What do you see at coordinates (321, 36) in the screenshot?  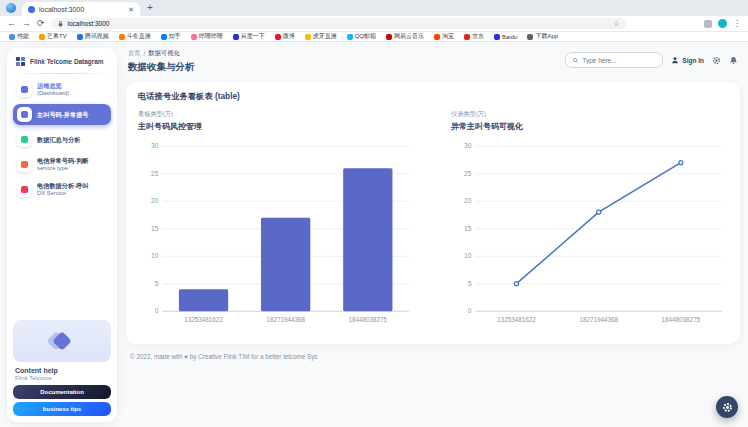 I see `bookmark-item: 虎牙直播` at bounding box center [321, 36].